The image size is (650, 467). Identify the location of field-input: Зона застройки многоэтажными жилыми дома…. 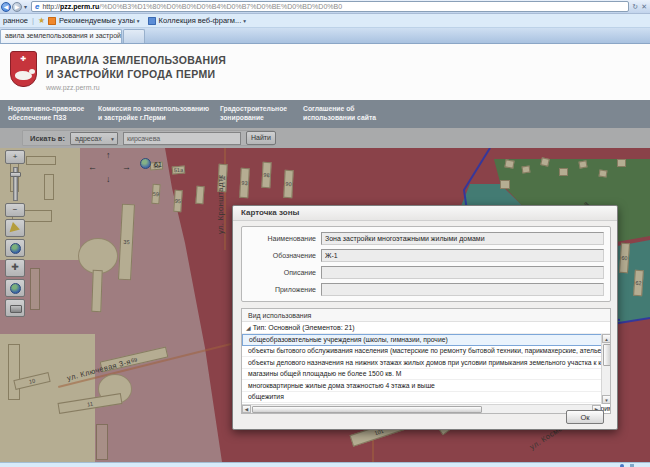
(462, 238).